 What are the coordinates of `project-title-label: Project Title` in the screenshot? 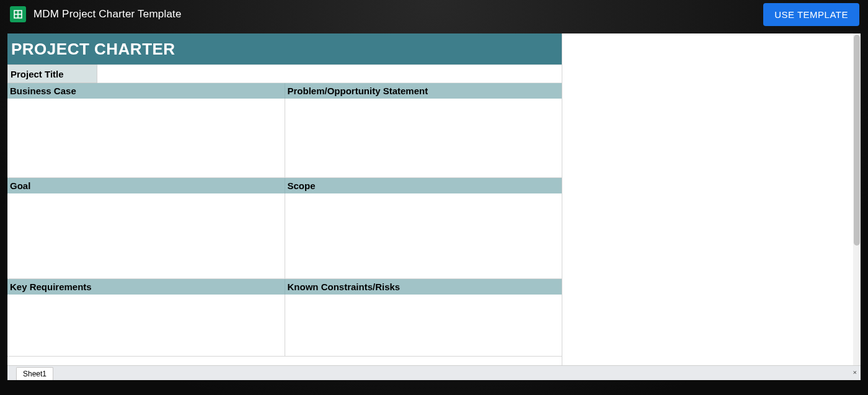 It's located at (52, 74).